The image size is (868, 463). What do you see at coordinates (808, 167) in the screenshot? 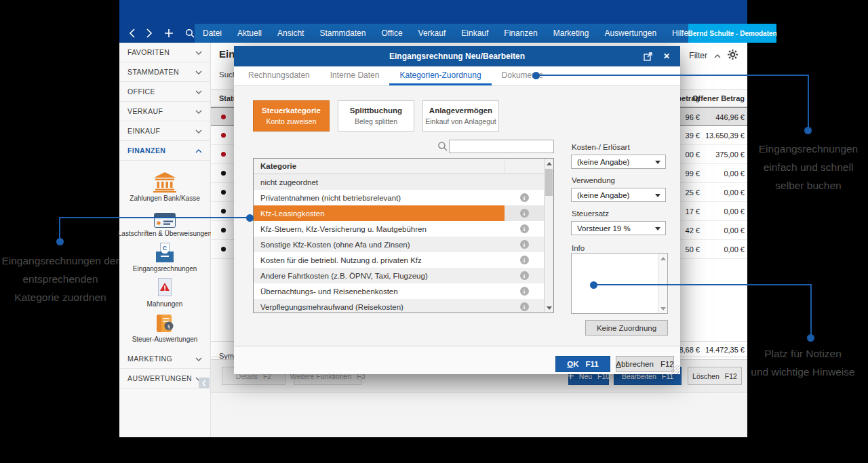
I see `callout-text-line: einfach und schnell` at bounding box center [808, 167].